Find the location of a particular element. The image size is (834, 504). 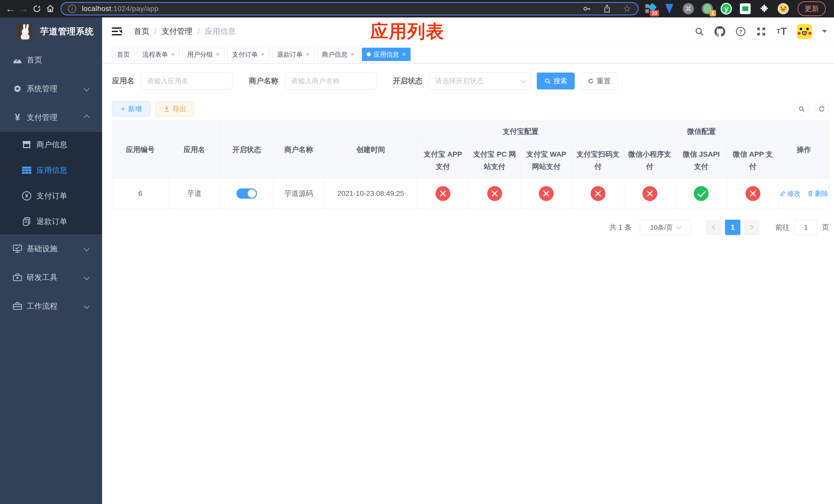

dashboard-icon is located at coordinates (18, 60).